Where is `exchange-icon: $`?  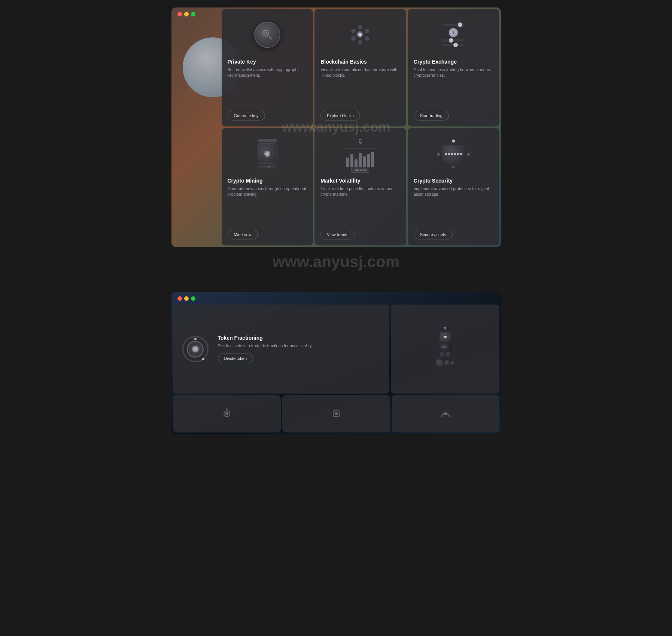 exchange-icon: $ is located at coordinates (453, 35).